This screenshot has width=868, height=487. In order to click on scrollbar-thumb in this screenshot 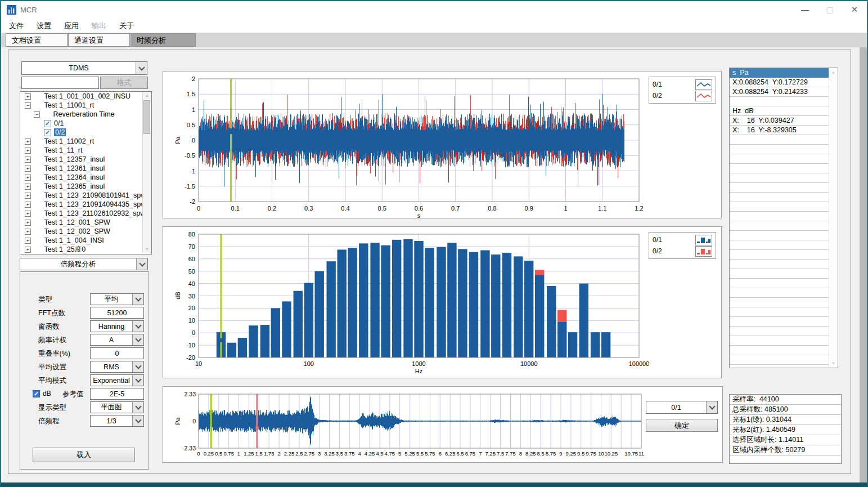, I will do `click(147, 117)`.